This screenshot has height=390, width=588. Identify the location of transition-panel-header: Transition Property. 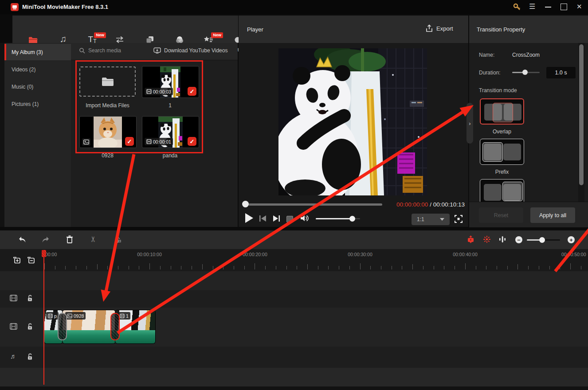
(529, 29).